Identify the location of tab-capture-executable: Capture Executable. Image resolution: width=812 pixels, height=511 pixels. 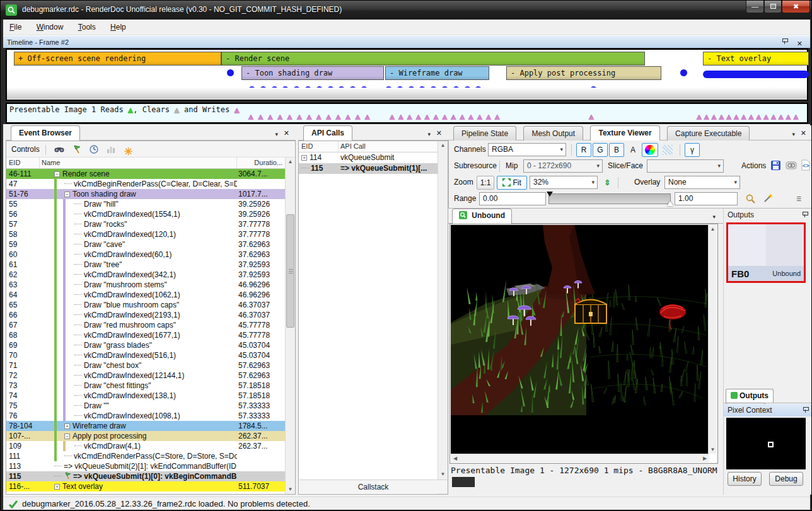
(709, 134).